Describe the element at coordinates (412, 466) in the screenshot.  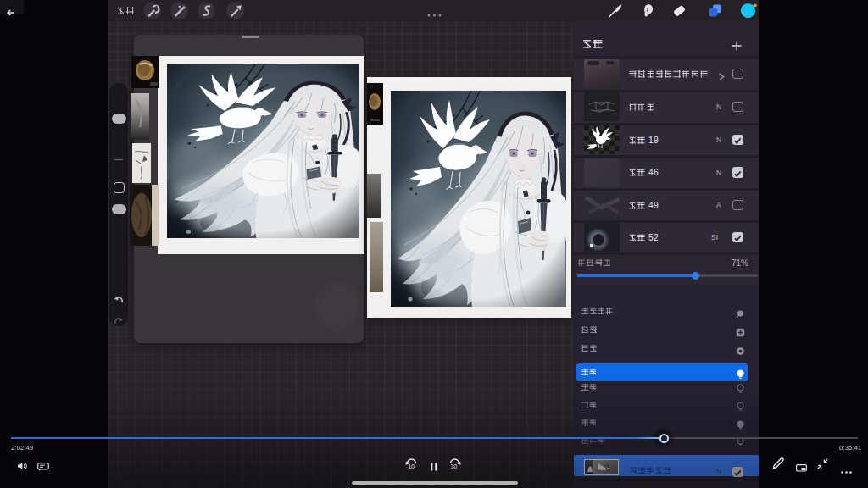
I see `svg-text: 10` at that location.